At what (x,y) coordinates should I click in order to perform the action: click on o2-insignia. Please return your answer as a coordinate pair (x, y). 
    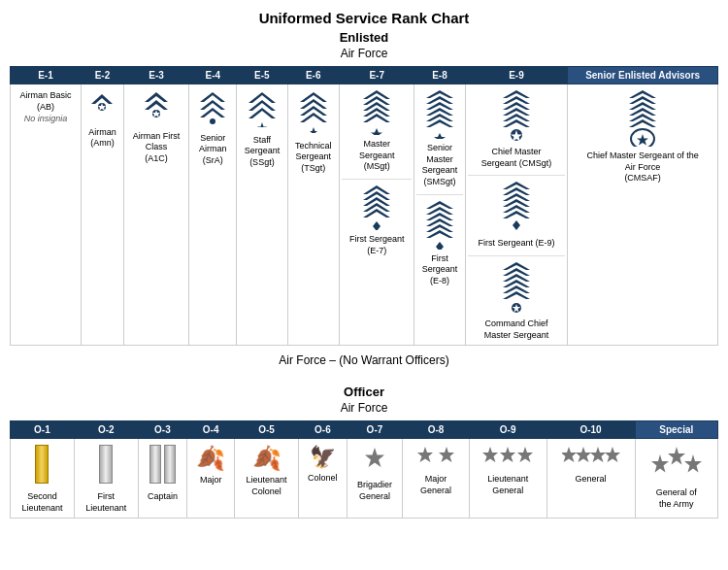
    Looking at the image, I should click on (107, 467).